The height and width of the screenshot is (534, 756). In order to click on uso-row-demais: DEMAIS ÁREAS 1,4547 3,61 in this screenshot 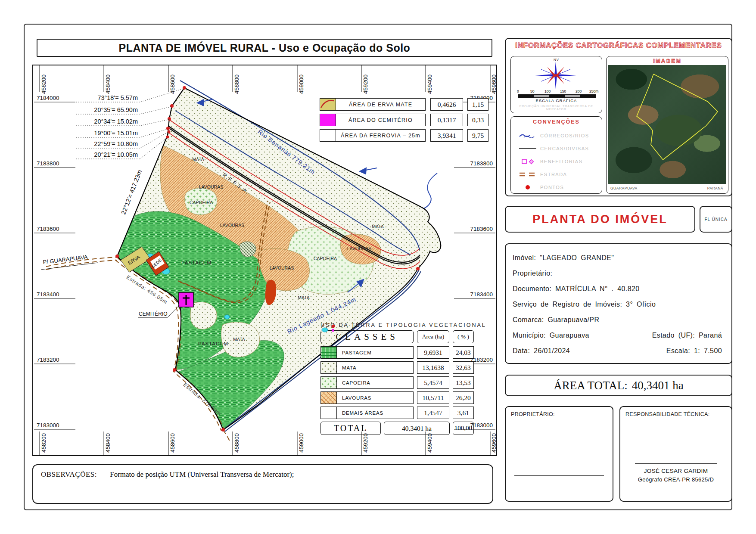, I will do `click(397, 413)`.